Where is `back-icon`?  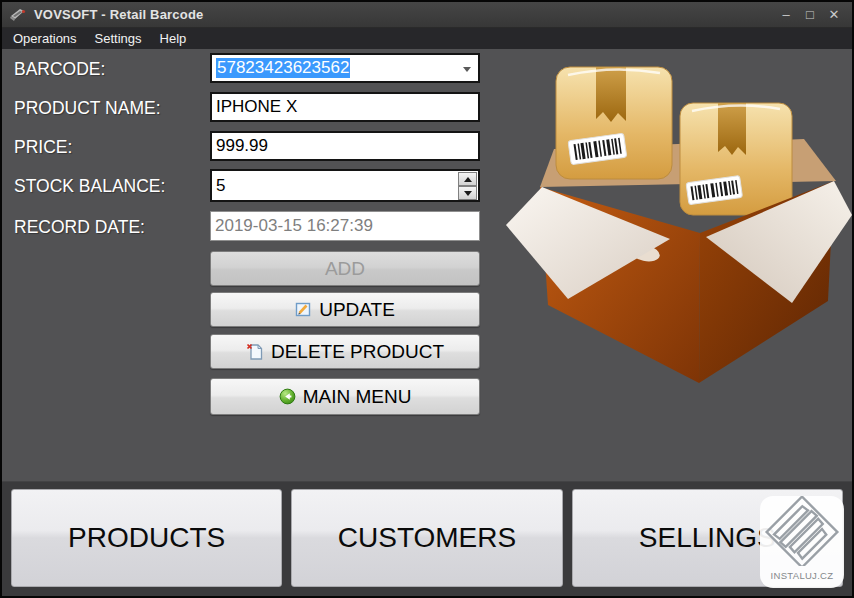
back-icon is located at coordinates (288, 396).